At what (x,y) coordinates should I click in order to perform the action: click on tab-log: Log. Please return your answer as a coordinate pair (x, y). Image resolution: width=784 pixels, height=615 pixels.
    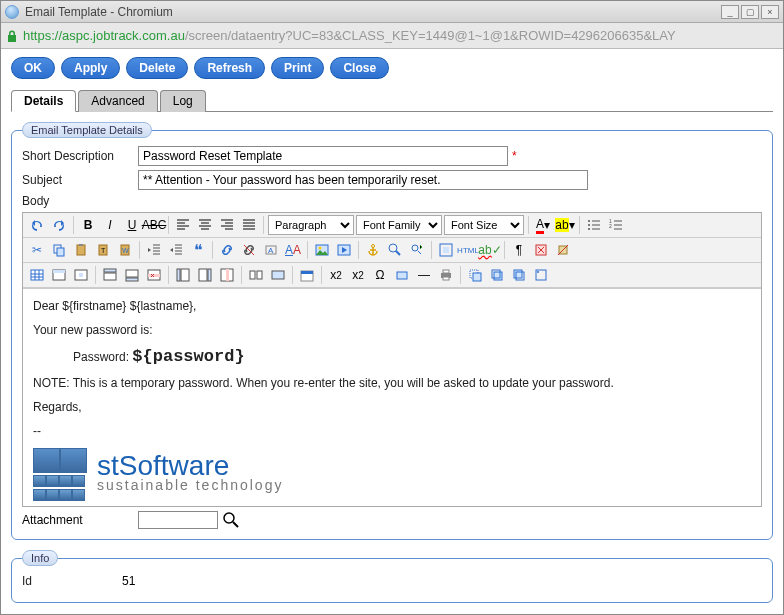
    Looking at the image, I should click on (183, 101).